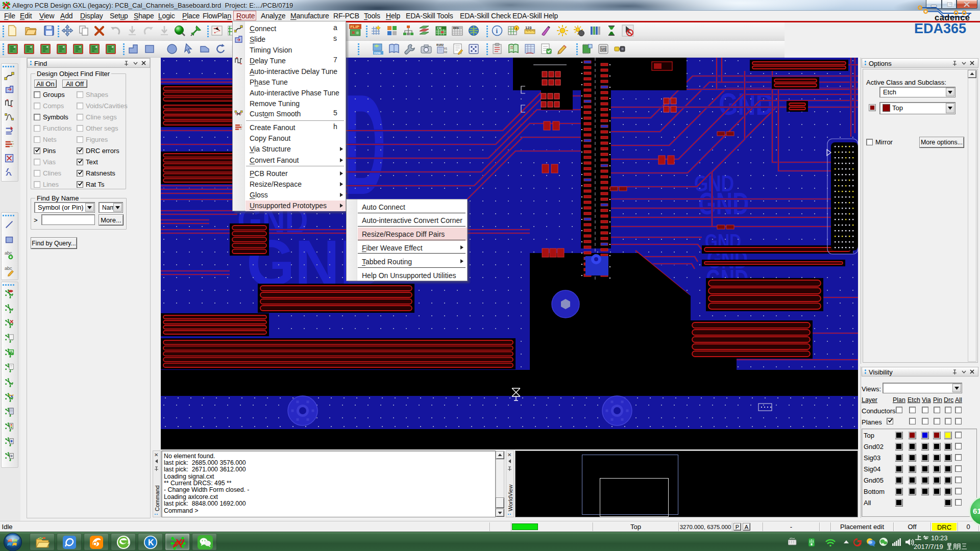  Describe the element at coordinates (151, 543) in the screenshot. I see `svg-text: K` at that location.